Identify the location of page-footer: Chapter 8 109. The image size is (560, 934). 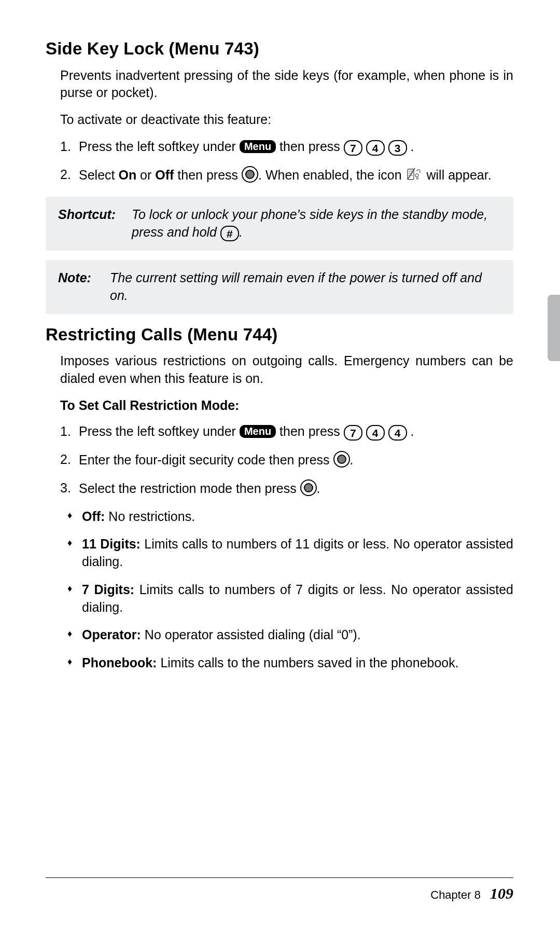
(279, 891).